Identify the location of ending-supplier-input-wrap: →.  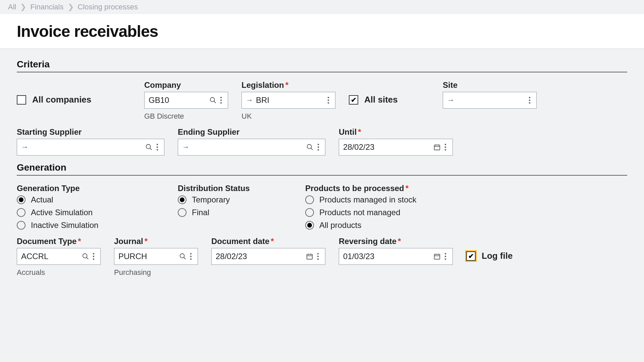
(252, 147).